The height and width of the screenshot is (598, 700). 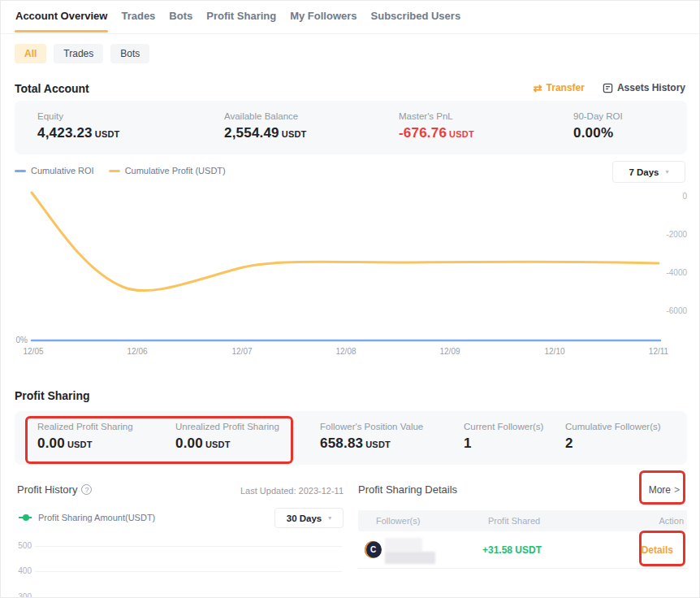 What do you see at coordinates (63, 171) in the screenshot?
I see `legend-label: Cumulative ROI` at bounding box center [63, 171].